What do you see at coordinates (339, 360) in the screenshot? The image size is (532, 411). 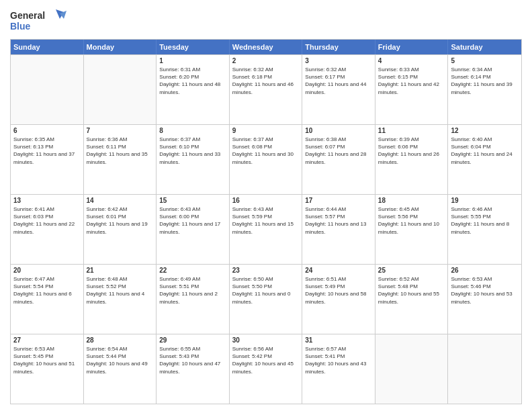 I see `cell-detail: Sunrise: 6:57 AMSunset: 5:41 PMDaylight:…` at bounding box center [339, 360].